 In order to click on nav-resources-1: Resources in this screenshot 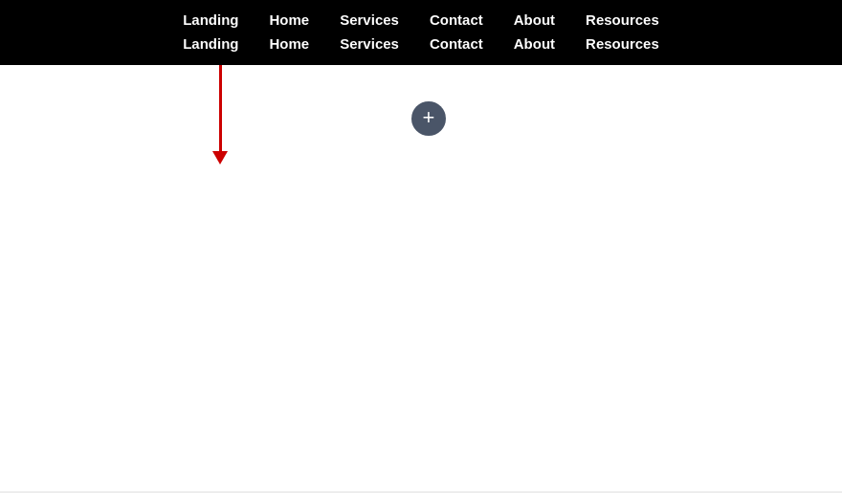, I will do `click(622, 19)`.